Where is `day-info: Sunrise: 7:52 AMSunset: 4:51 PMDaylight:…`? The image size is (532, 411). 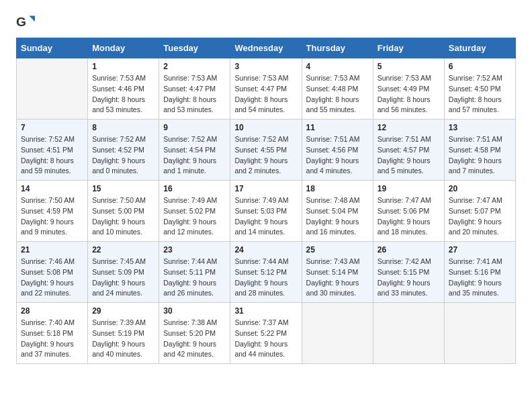 day-info: Sunrise: 7:52 AMSunset: 4:51 PMDaylight:… is located at coordinates (52, 156).